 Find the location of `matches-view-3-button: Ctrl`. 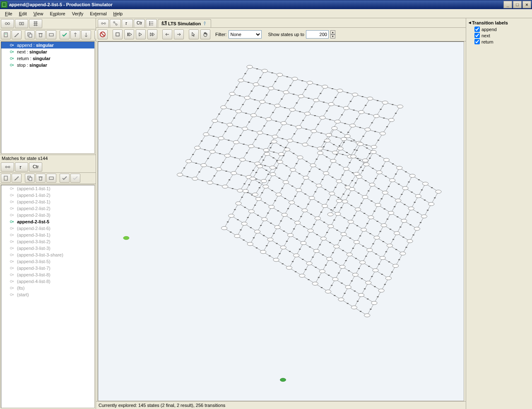

matches-view-3-button: Ctrl is located at coordinates (36, 167).